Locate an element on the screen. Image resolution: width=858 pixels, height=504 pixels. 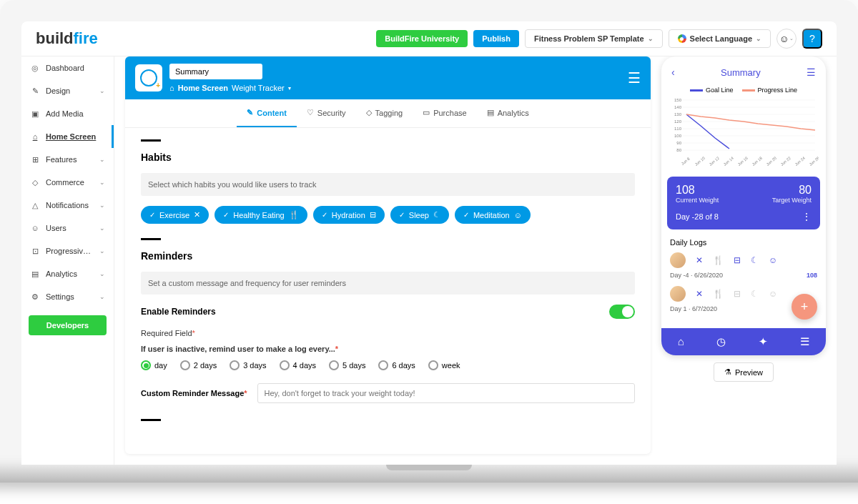
current-weight-label: Current Weight is located at coordinates (697, 200).